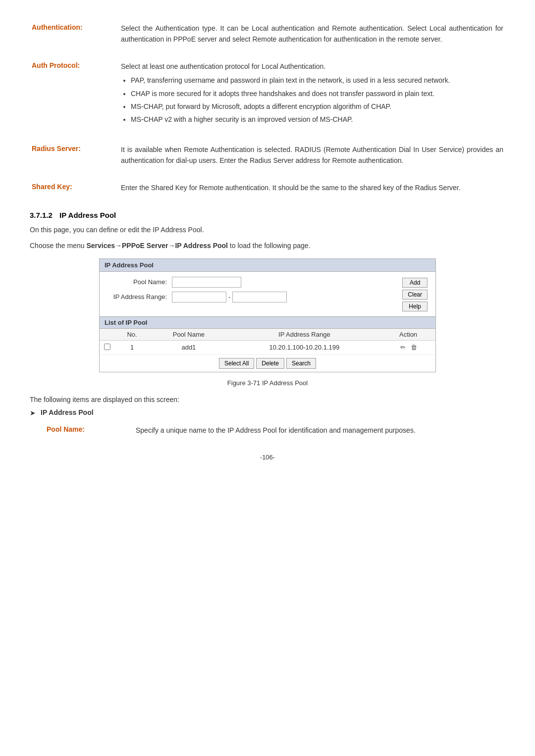 The width and height of the screenshot is (535, 756). What do you see at coordinates (89, 430) in the screenshot?
I see `pool-name-field-label: Pool Name:` at bounding box center [89, 430].